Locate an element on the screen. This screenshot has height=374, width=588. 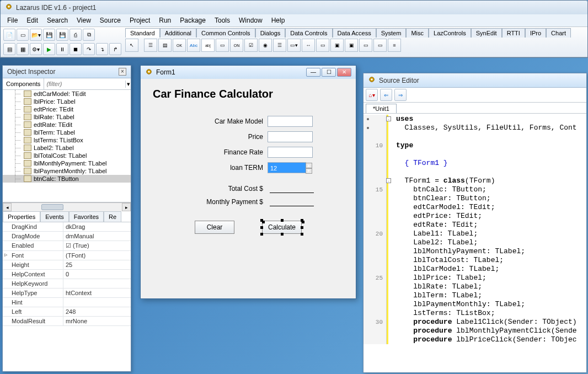
tree-item: lblTotalCost: TLabel is located at coordinates (67, 156).